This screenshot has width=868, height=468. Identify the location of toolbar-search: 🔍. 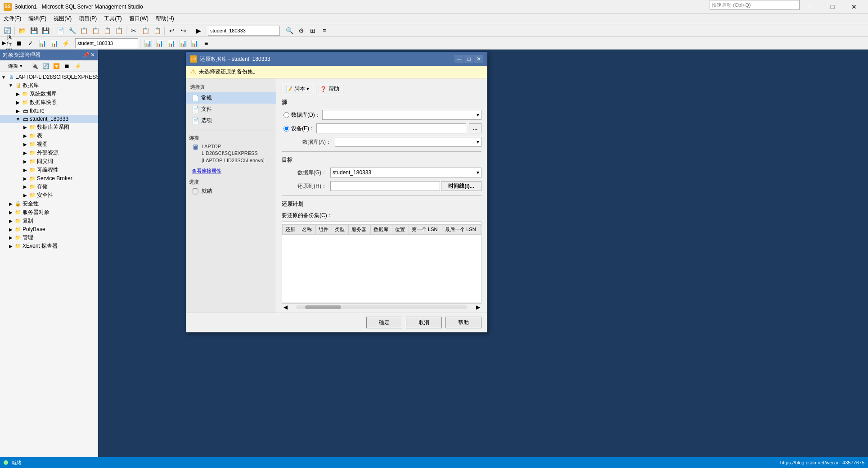
(289, 31).